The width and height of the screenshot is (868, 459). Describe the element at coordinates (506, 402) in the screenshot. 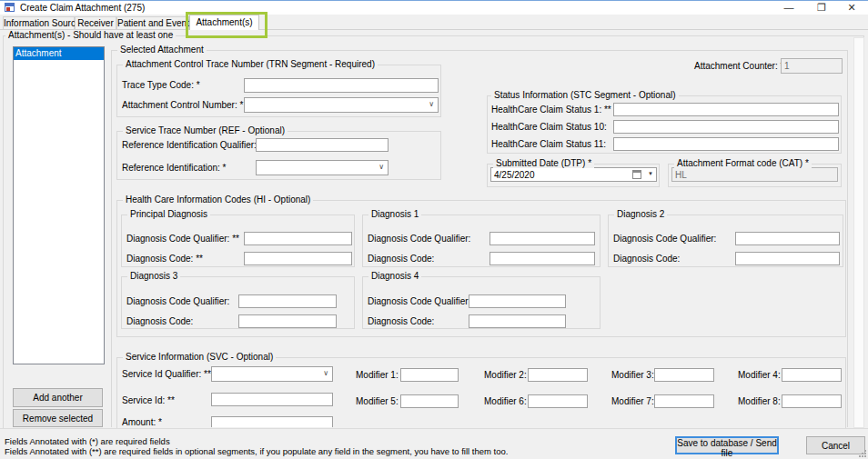

I see `modifier6-label: Modifier 6:` at that location.